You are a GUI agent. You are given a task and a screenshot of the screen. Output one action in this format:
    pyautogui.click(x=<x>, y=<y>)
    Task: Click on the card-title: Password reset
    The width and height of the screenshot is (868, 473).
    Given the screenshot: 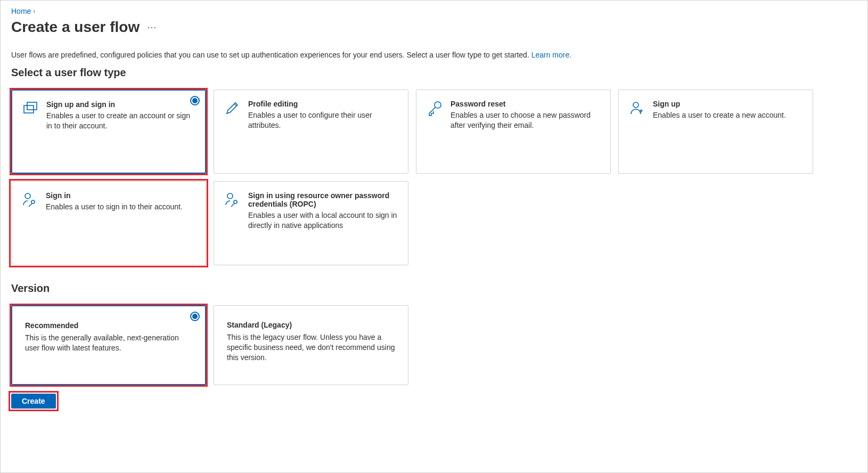 What is the action you would take?
    pyautogui.click(x=526, y=104)
    